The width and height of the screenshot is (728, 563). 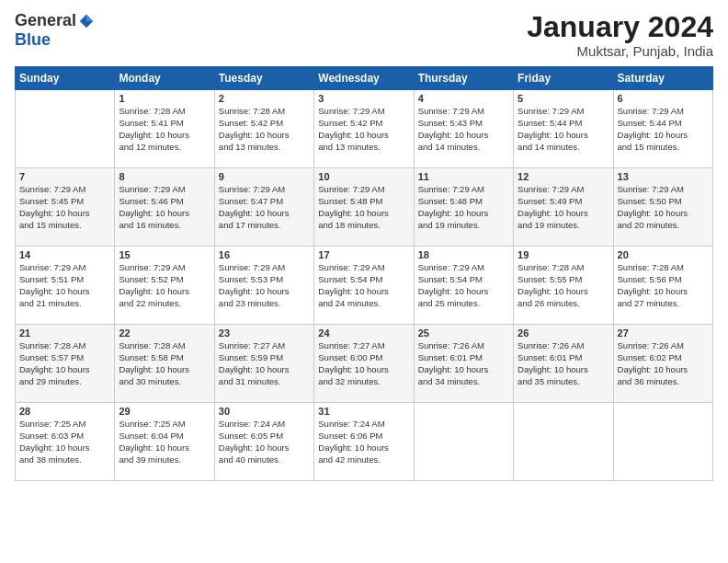 What do you see at coordinates (663, 79) in the screenshot?
I see `weekday-header-saturday: Saturday` at bounding box center [663, 79].